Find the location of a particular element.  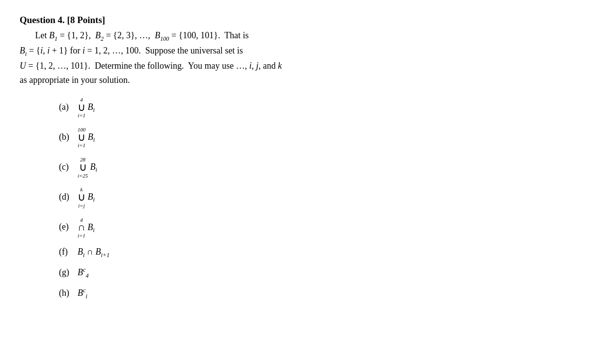

part-d-math: k ∪ i=j Bi is located at coordinates (86, 197).